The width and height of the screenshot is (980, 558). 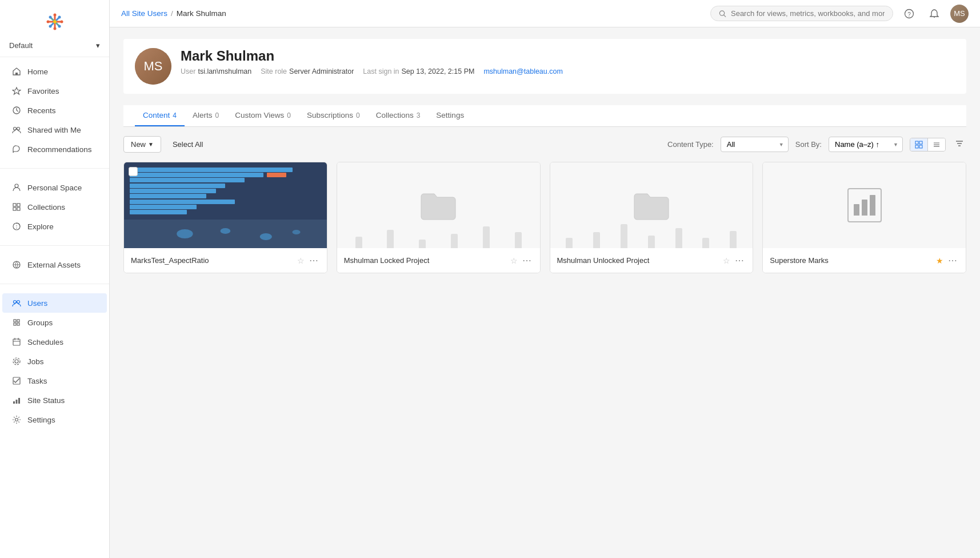 What do you see at coordinates (439, 217) in the screenshot?
I see `card-mshulman-locked: Mshulman Locked Project ☆ ⋯` at bounding box center [439, 217].